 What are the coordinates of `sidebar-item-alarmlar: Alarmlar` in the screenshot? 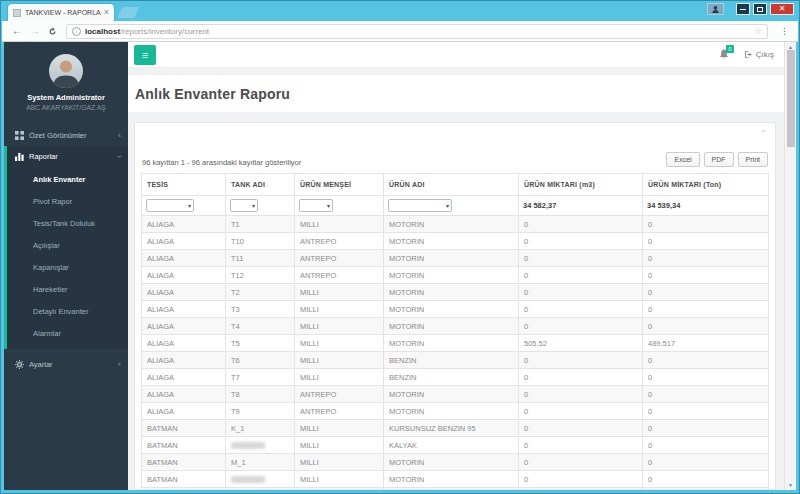 It's located at (68, 334).